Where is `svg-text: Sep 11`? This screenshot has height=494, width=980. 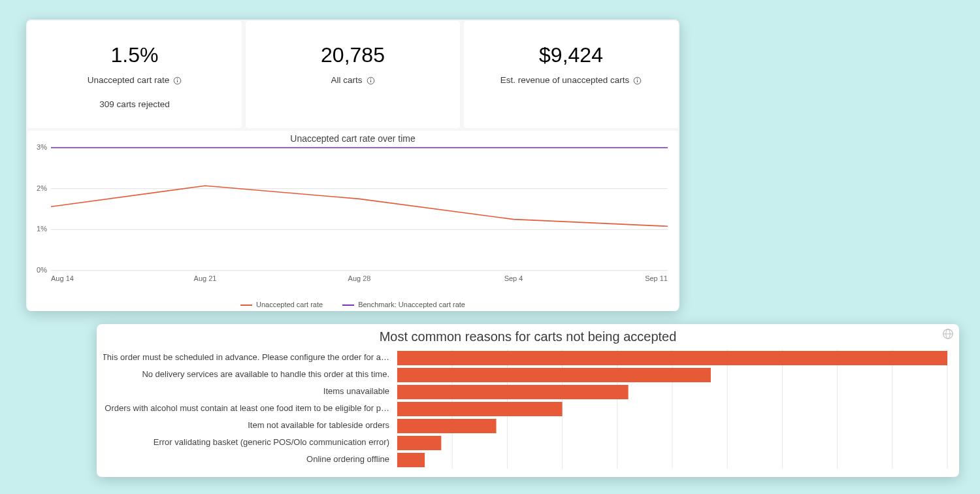
svg-text: Sep 11 is located at coordinates (656, 278).